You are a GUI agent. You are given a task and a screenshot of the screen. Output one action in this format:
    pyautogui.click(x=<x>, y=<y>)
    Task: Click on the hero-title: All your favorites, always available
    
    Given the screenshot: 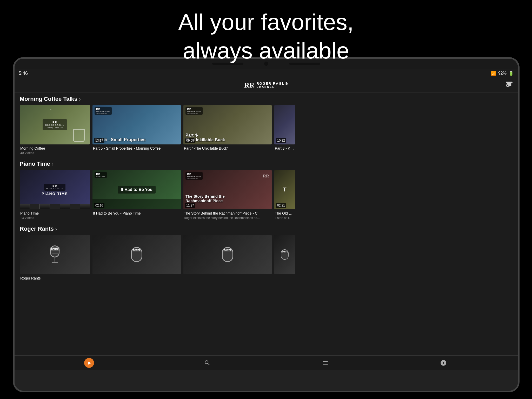 What is the action you would take?
    pyautogui.click(x=266, y=36)
    